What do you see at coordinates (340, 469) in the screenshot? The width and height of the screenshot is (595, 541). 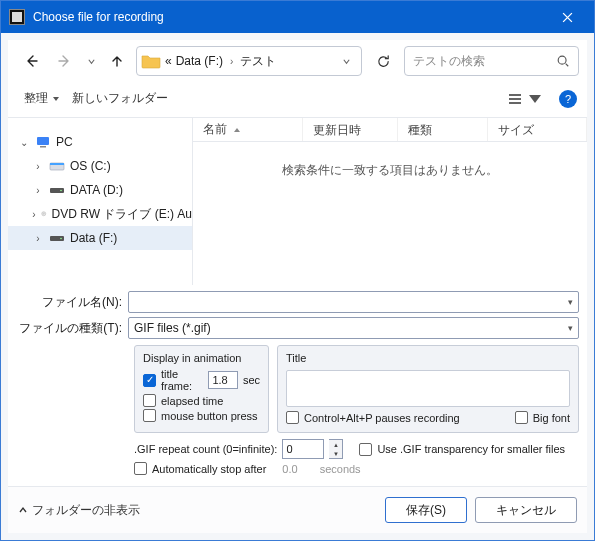 I see `auto-stop-unit: seconds` at bounding box center [340, 469].